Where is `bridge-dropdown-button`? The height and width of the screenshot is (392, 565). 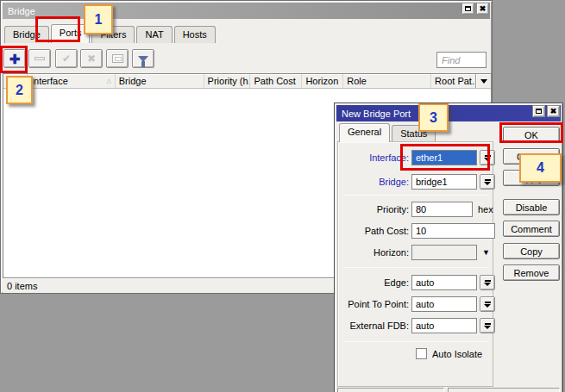 bridge-dropdown-button is located at coordinates (487, 182).